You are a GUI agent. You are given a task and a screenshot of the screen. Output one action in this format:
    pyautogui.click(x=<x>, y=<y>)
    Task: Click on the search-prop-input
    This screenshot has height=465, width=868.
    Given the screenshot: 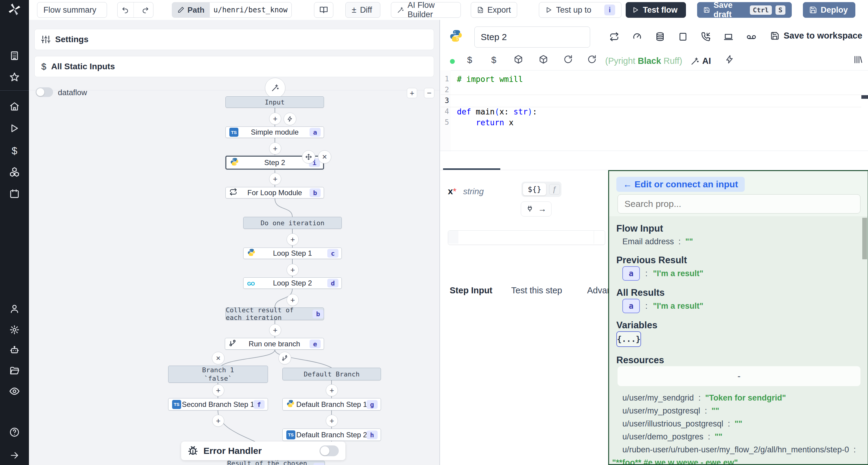 What is the action you would take?
    pyautogui.click(x=739, y=204)
    